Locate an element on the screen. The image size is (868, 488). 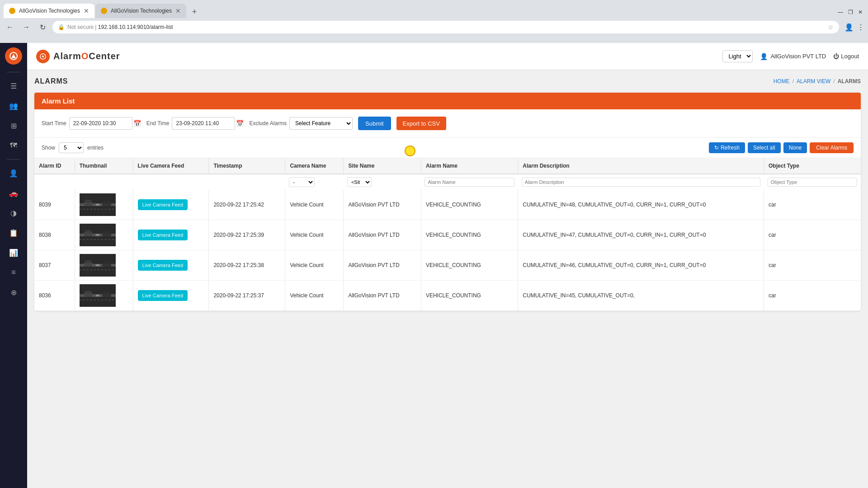
select-all-button: Select all is located at coordinates (764, 148).